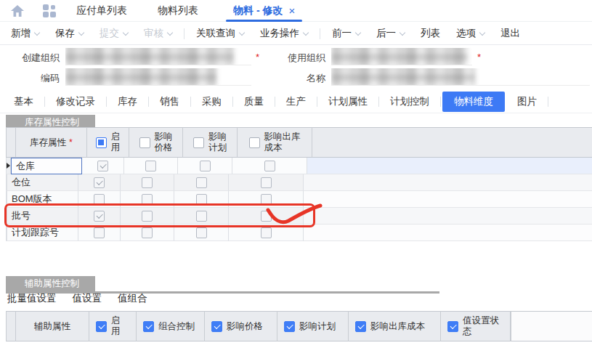  Describe the element at coordinates (296, 102) in the screenshot. I see `tab-production: 生产` at that location.